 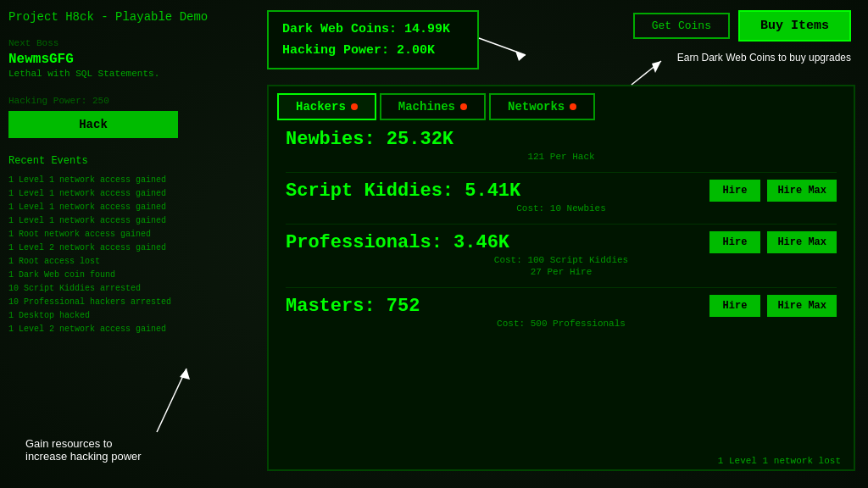 I want to click on get-coins-button: Get Coins, so click(x=682, y=25).